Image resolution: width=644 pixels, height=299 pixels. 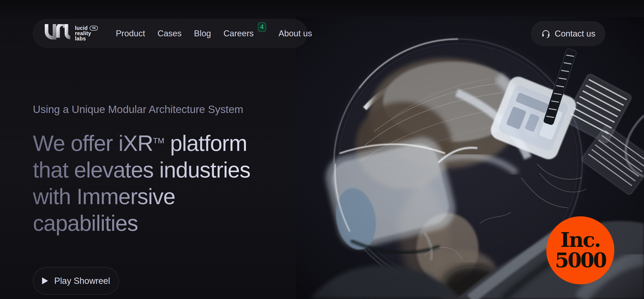 I want to click on inc5000-line2: 5000, so click(x=580, y=260).